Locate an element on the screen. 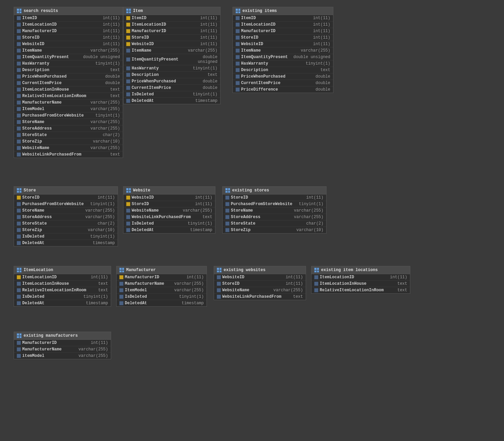 This screenshot has width=504, height=441. table-title: Manufacturer is located at coordinates (141, 270).